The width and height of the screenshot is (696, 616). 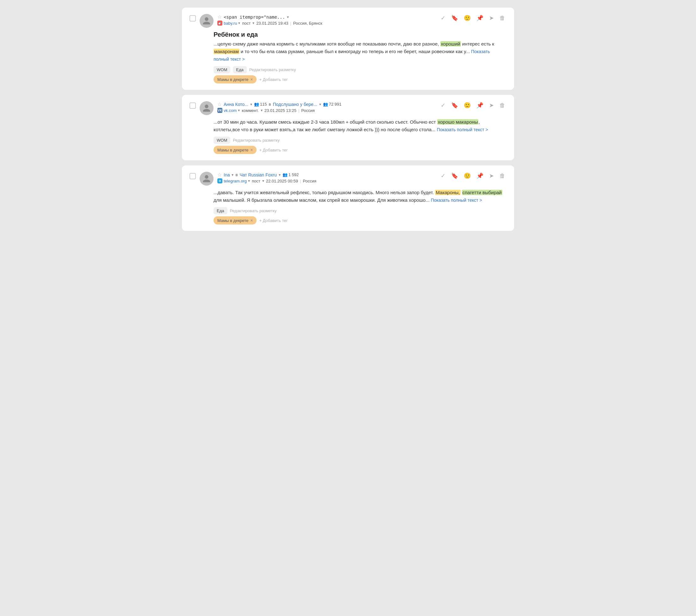 What do you see at coordinates (308, 23) in the screenshot?
I see `post-location: Россия, Брянск` at bounding box center [308, 23].